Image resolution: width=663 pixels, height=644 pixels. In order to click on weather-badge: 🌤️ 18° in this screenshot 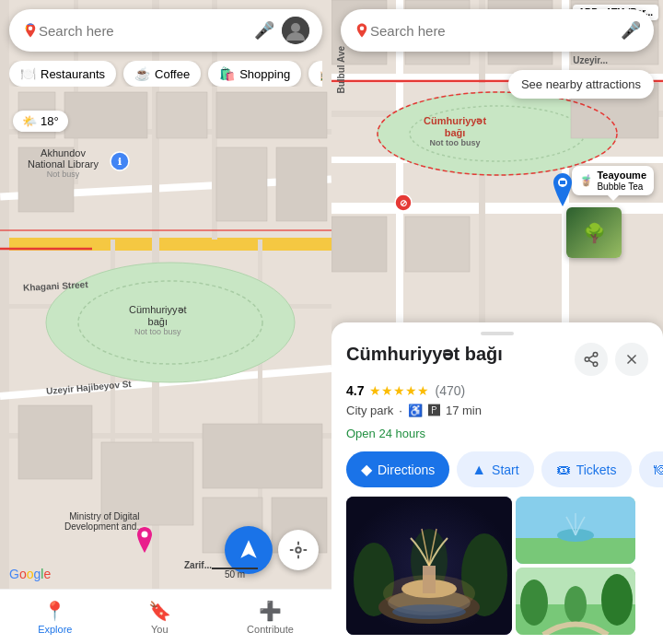, I will do `click(41, 122)`.